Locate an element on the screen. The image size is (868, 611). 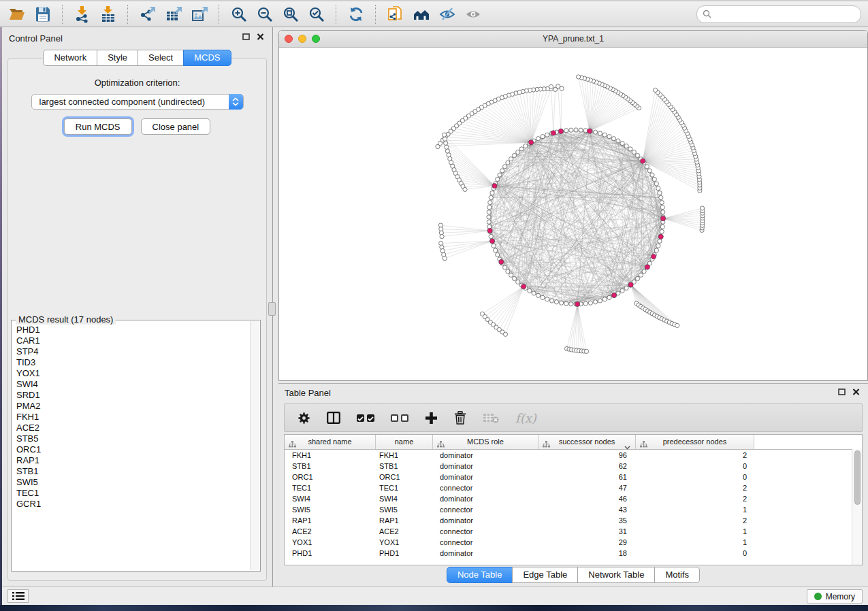
table-row: SWI4SWI4dominator462 is located at coordinates (573, 499).